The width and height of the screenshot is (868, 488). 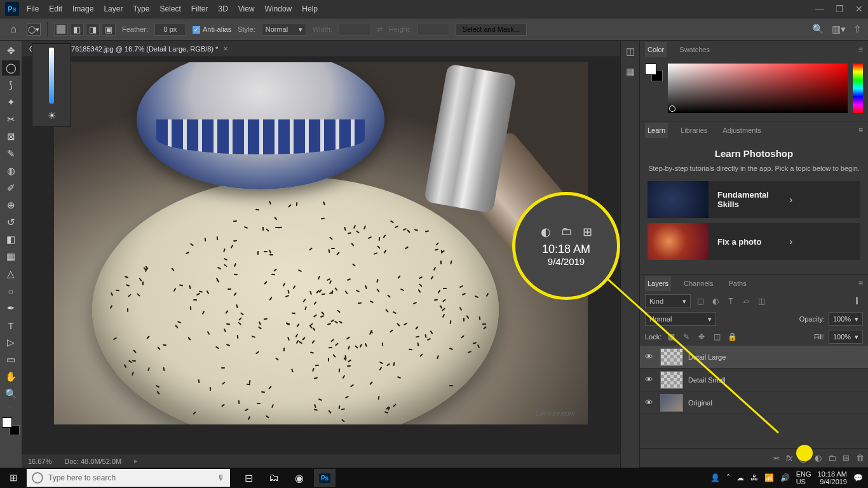 I want to click on chrome-icon: ◉, so click(x=299, y=478).